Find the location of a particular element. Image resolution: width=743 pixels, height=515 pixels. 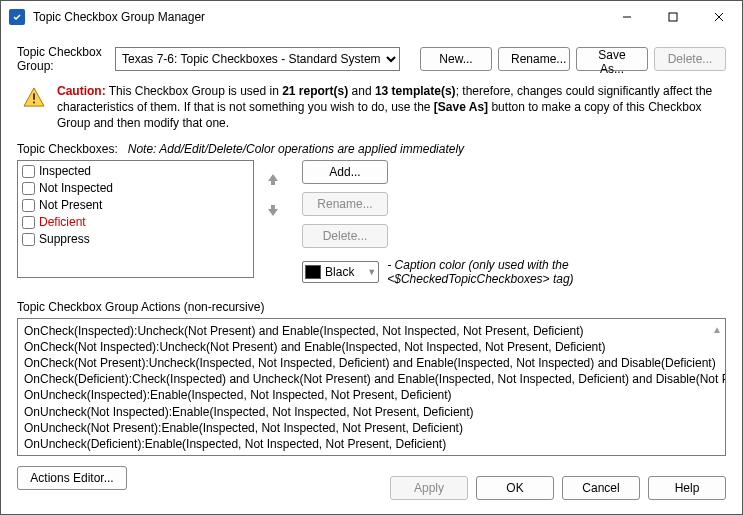

cancel-button: Cancel is located at coordinates (601, 488).